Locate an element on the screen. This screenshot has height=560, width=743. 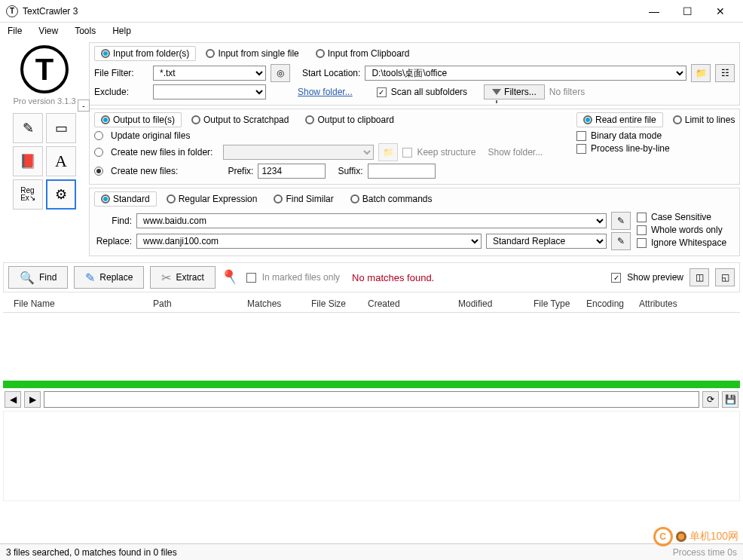
menu-tools: Tools is located at coordinates (85, 31).